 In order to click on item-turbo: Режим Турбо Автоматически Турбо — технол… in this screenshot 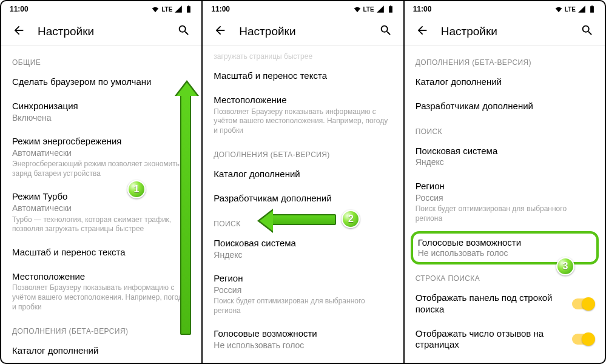, I will do `click(101, 212)`.